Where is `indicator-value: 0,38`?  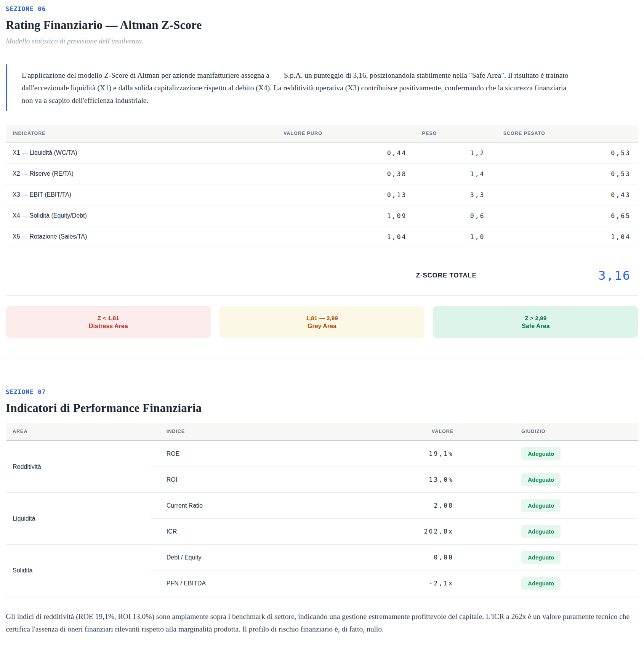 indicator-value: 0,38 is located at coordinates (341, 174).